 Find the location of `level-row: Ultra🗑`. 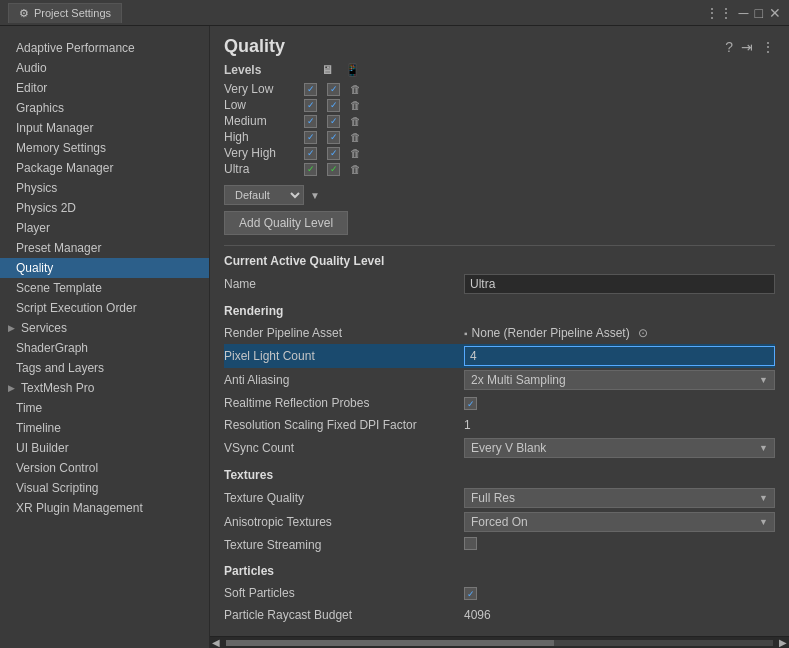

level-row: Ultra🗑 is located at coordinates (500, 169).